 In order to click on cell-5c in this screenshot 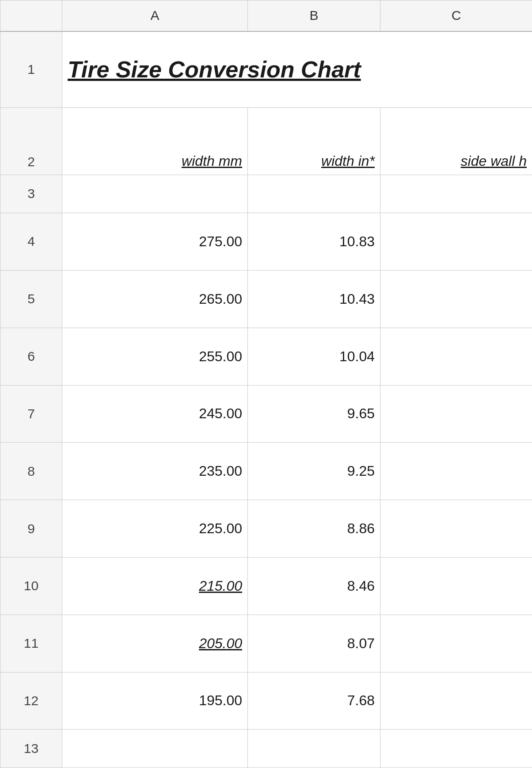, I will do `click(456, 299)`.